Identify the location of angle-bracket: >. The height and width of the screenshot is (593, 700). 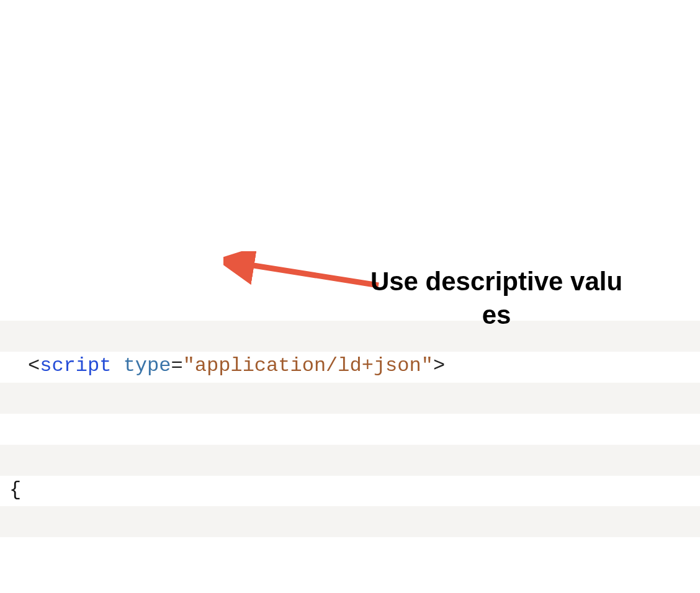
(439, 366).